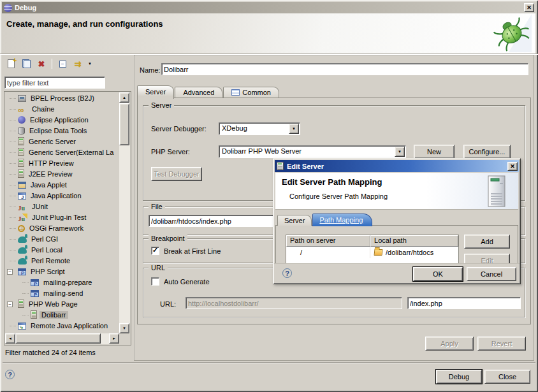 The height and width of the screenshot is (392, 538). I want to click on tree-item: − OSGi Framework, so click(62, 228).